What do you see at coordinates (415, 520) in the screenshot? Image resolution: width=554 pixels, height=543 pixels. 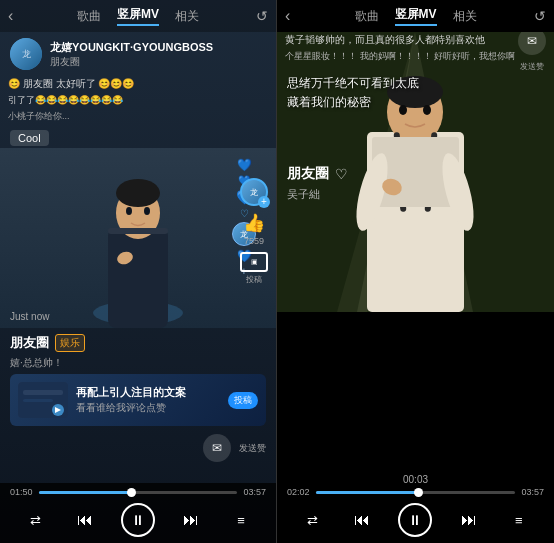 I see `right-play-btn: ⏸` at bounding box center [415, 520].